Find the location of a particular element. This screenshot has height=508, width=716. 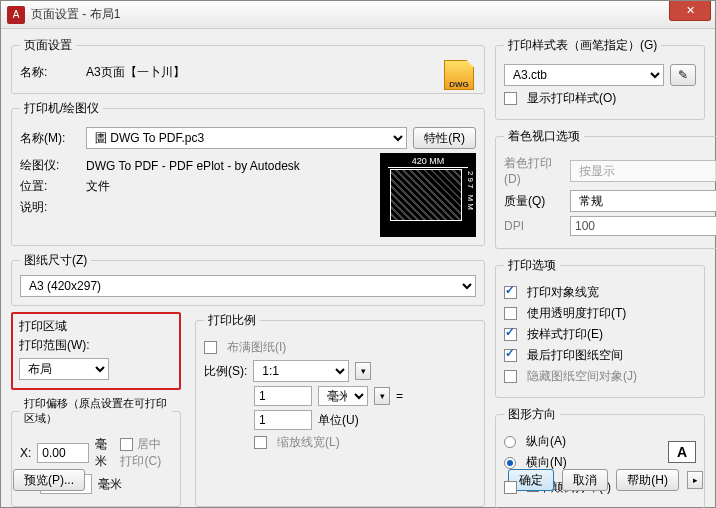

offset-x-unit: 毫米 is located at coordinates (102, 453).